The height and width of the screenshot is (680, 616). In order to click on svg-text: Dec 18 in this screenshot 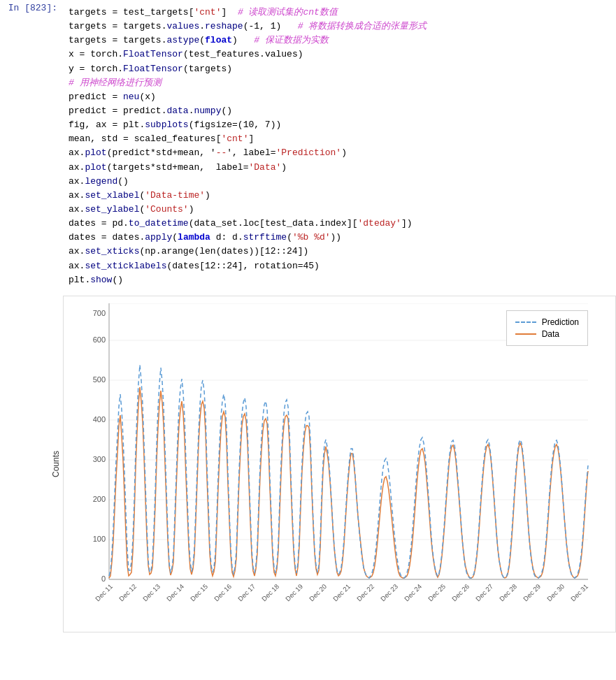, I will do `click(270, 593)`.